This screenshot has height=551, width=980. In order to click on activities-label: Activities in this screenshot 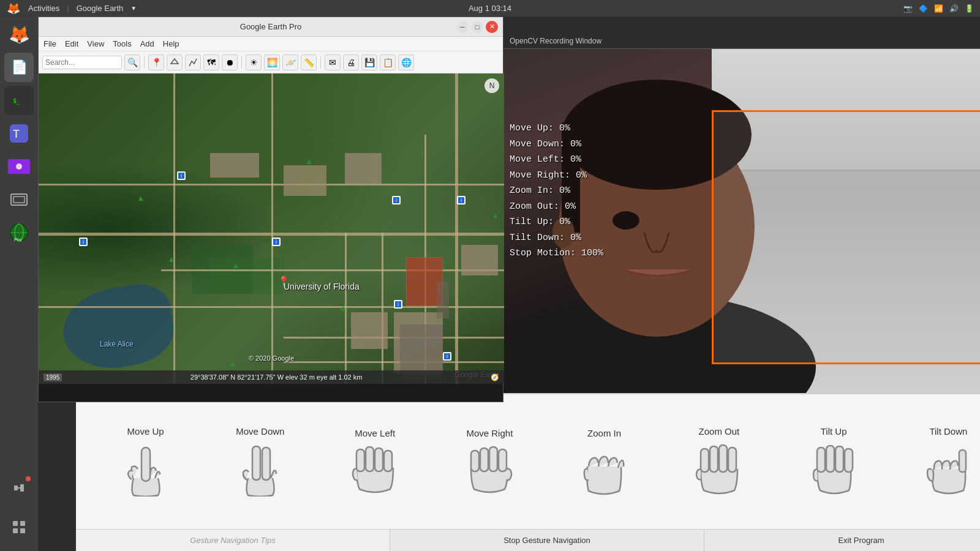, I will do `click(44, 9)`.